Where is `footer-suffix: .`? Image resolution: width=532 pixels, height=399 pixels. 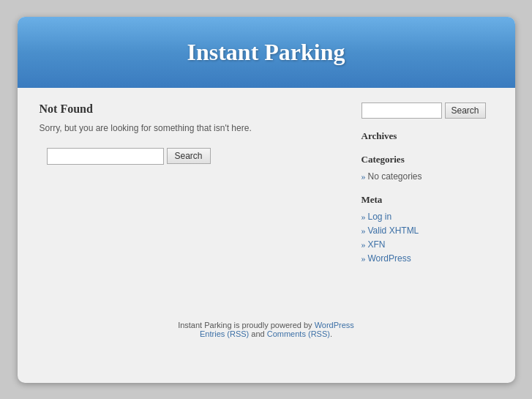
footer-suffix: . is located at coordinates (331, 334).